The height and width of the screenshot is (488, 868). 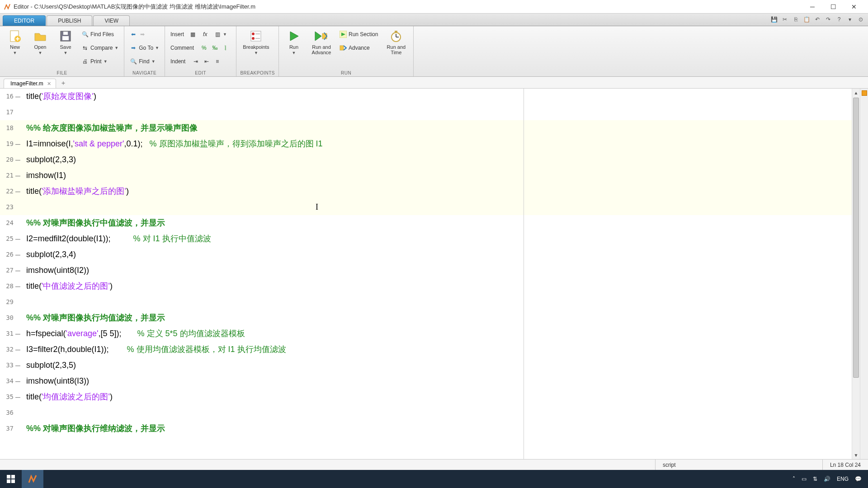 I want to click on code-line: 29, so click(x=434, y=302).